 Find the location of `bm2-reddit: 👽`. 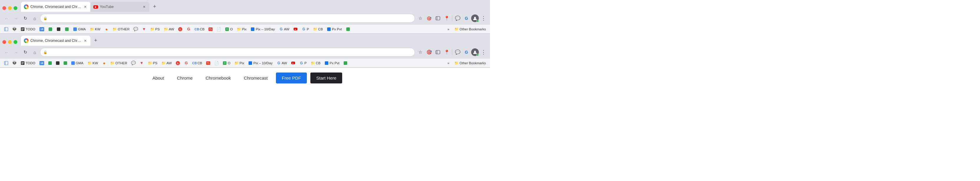

bm2-reddit: 👽 is located at coordinates (14, 63).